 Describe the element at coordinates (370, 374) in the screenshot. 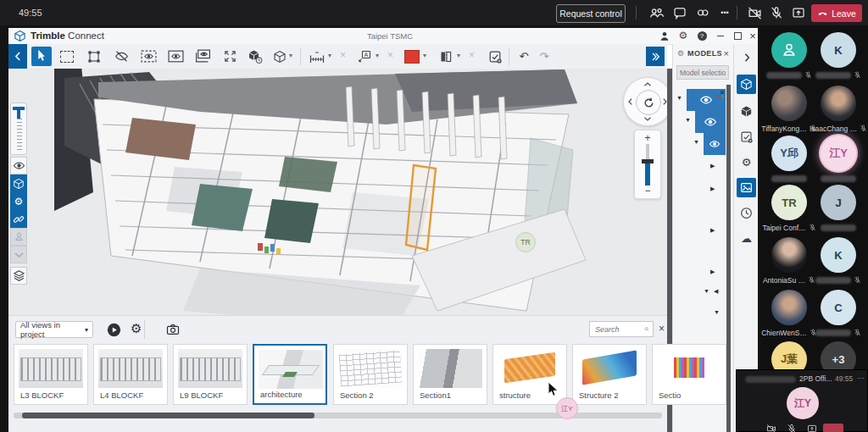

I see `view-card: Section 2` at that location.